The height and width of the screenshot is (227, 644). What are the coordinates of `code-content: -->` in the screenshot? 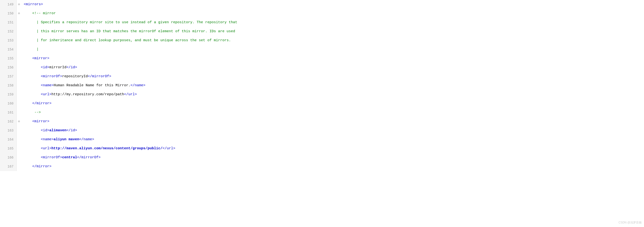 It's located at (332, 113).